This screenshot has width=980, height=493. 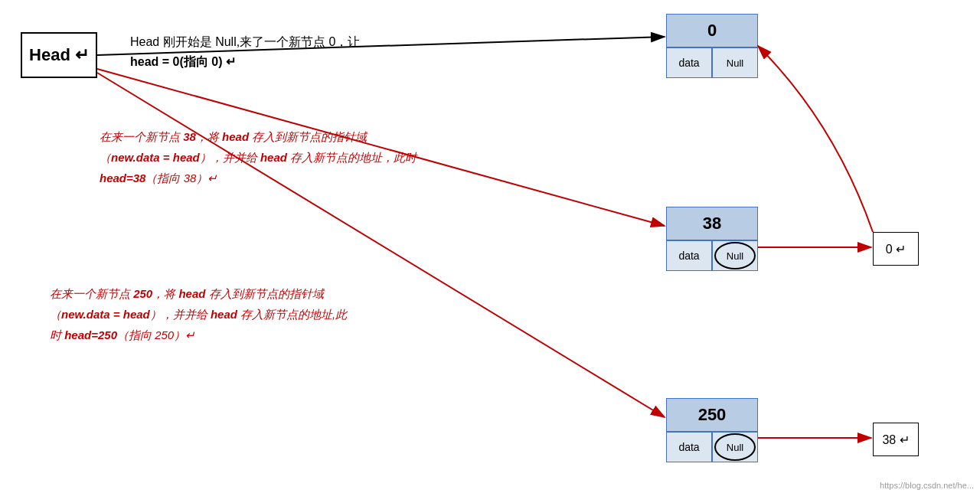 I want to click on node38-ptr: Null, so click(x=735, y=256).